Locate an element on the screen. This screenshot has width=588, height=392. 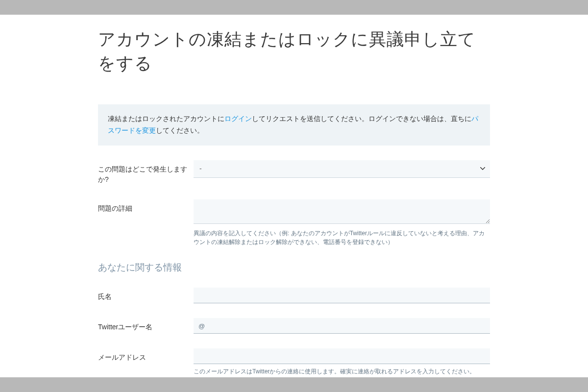
login-link: ログイン is located at coordinates (238, 119).